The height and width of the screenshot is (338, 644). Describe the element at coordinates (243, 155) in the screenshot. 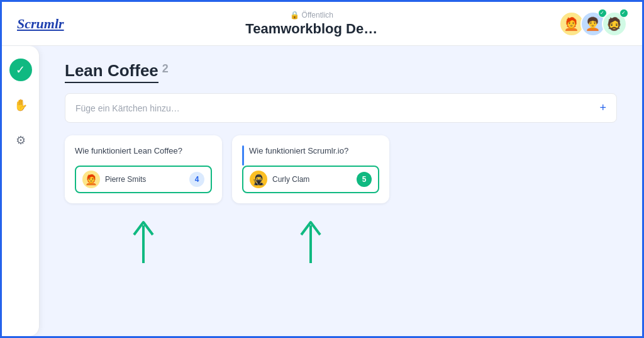

I see `card-2-blue-bar` at that location.